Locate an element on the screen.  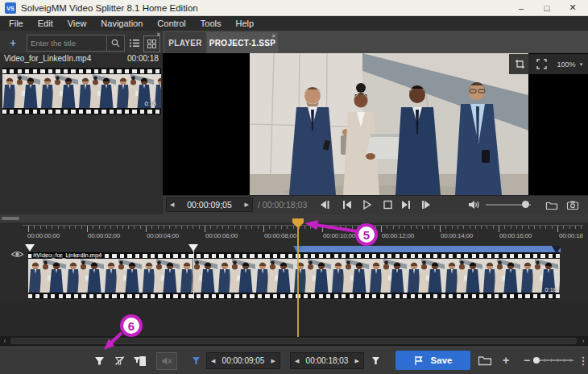
timeline-scrollbar-handle is located at coordinates (293, 341).